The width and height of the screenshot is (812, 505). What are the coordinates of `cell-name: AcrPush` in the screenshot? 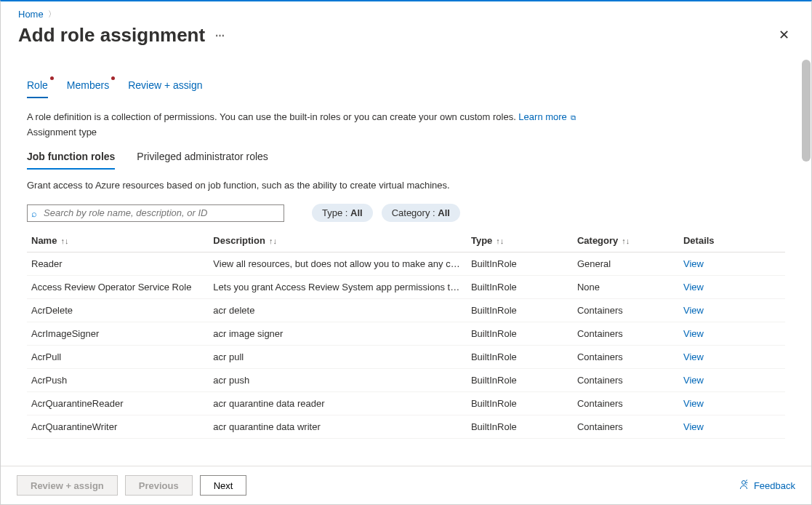 It's located at (118, 381).